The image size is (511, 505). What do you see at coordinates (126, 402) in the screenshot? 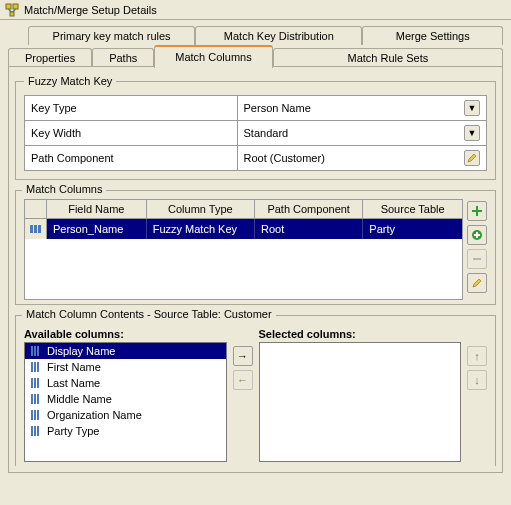
I see `available-columns-list: Display NameFirst NameLast NameMiddle Na…` at bounding box center [126, 402].